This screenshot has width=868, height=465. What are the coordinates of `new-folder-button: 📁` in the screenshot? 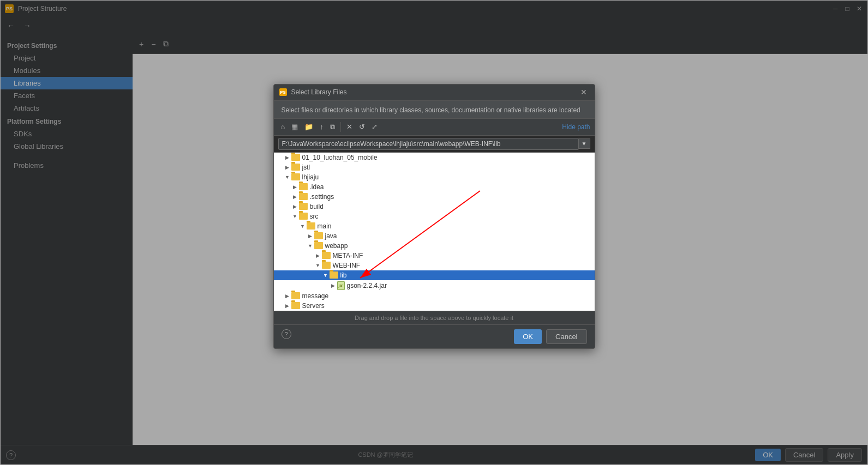 It's located at (309, 126).